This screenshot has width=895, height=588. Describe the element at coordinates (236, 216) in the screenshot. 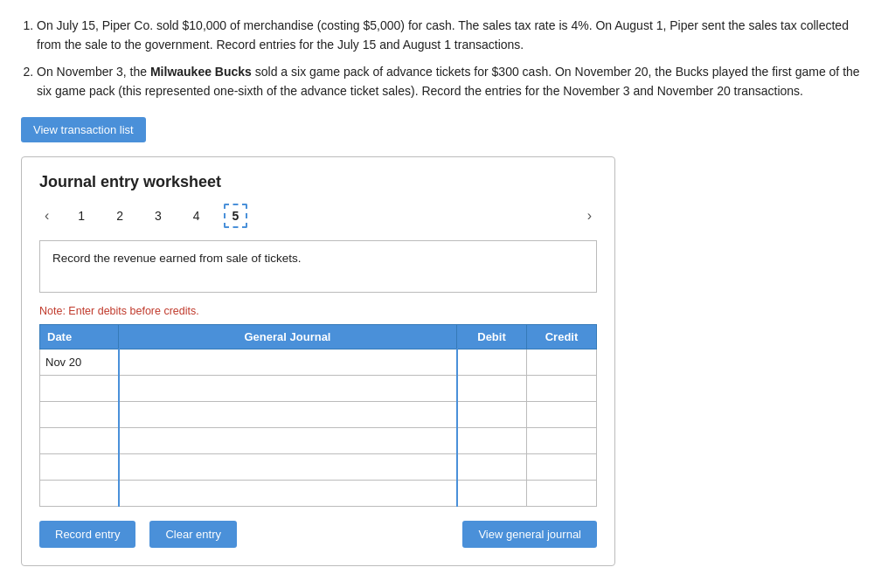

I see `tab-5: 5` at that location.